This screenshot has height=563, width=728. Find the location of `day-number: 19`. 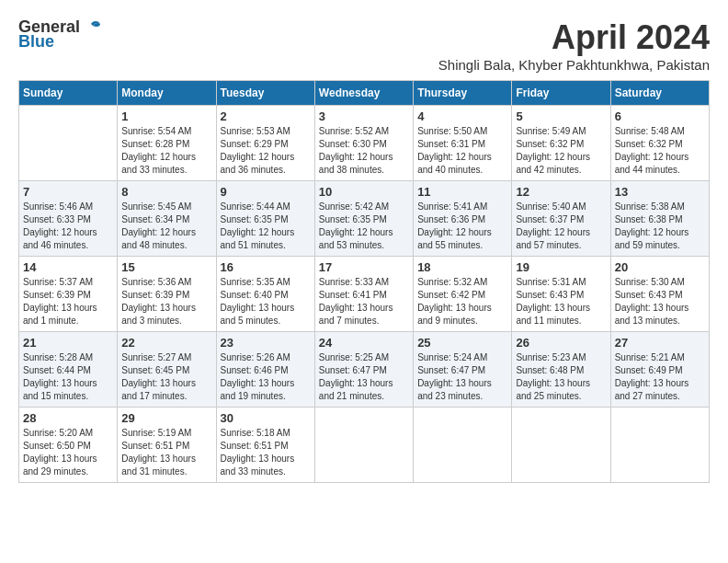

day-number: 19 is located at coordinates (561, 267).